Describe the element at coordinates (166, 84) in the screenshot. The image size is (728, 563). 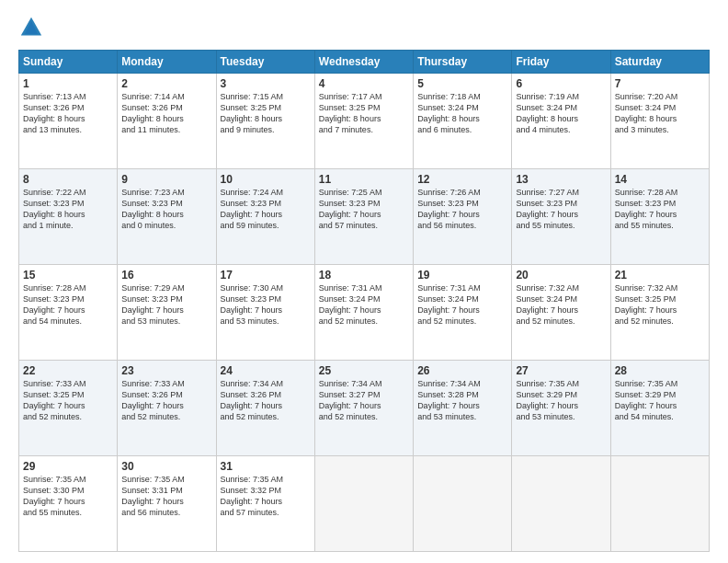
I see `day-number: 2` at that location.